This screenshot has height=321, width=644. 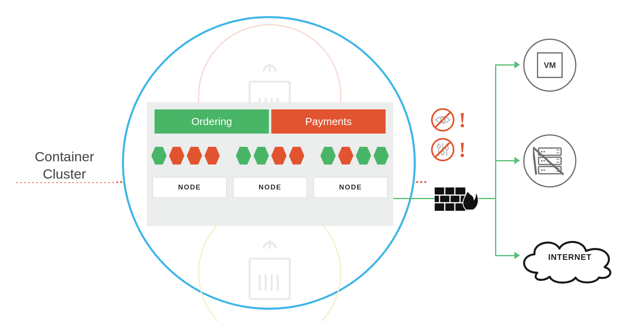 I want to click on cluster-label-text: Container Cluster, so click(x=64, y=165).